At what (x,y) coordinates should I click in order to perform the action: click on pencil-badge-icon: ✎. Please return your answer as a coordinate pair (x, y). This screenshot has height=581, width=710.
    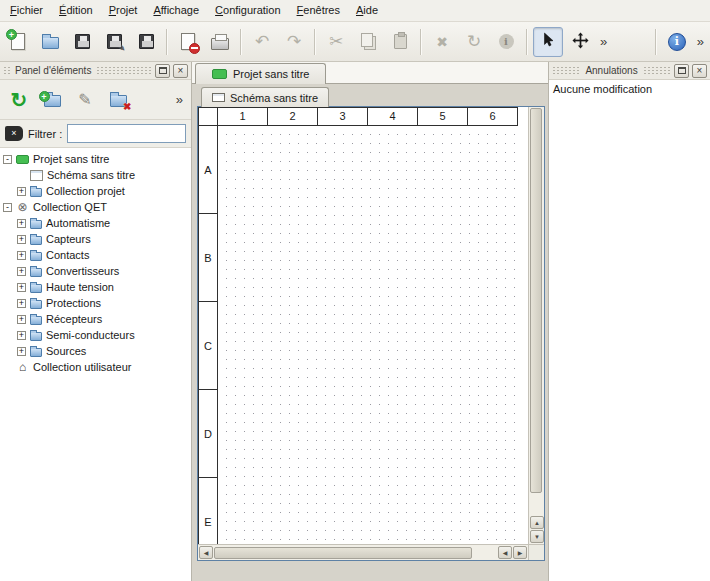
    Looking at the image, I should click on (121, 48).